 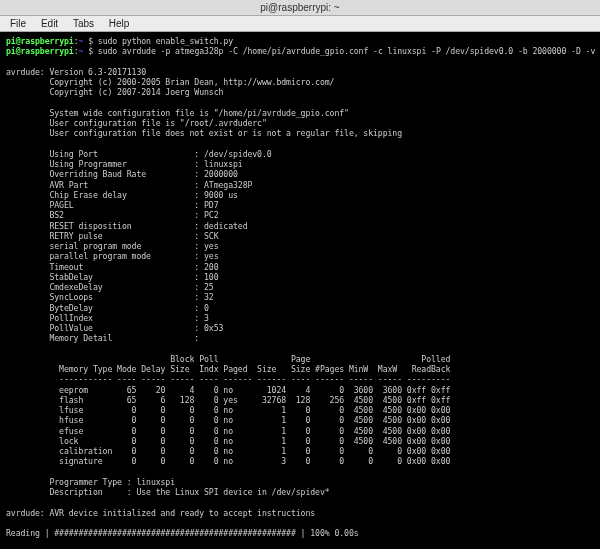 I want to click on command-2: sudo avrdude -p atmega328p -C /home/pi/a…, so click(x=349, y=51).